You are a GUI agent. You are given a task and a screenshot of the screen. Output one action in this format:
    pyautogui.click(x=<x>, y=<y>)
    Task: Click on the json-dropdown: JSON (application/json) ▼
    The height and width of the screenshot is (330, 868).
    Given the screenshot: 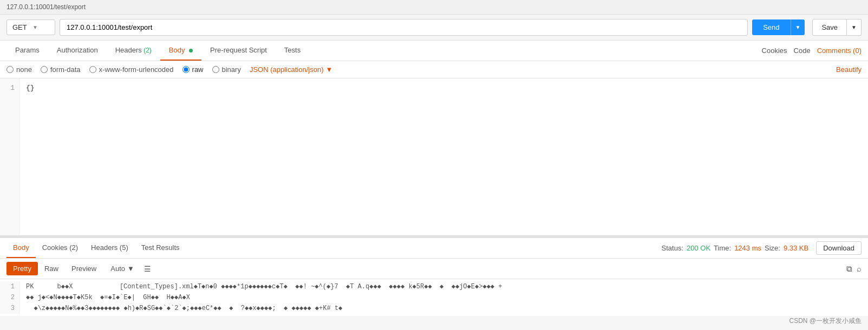 What is the action you would take?
    pyautogui.click(x=291, y=69)
    